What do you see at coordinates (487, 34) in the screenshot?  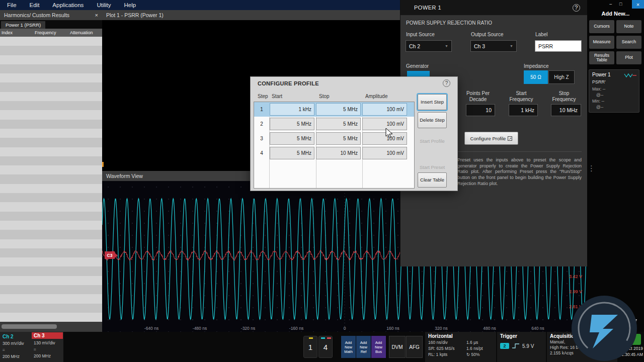 I see `output-source-label: Output Source` at bounding box center [487, 34].